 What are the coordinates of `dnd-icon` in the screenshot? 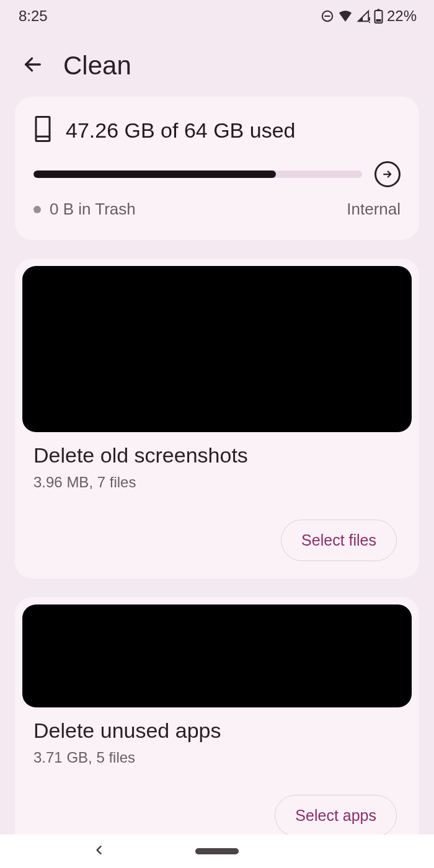 It's located at (327, 16).